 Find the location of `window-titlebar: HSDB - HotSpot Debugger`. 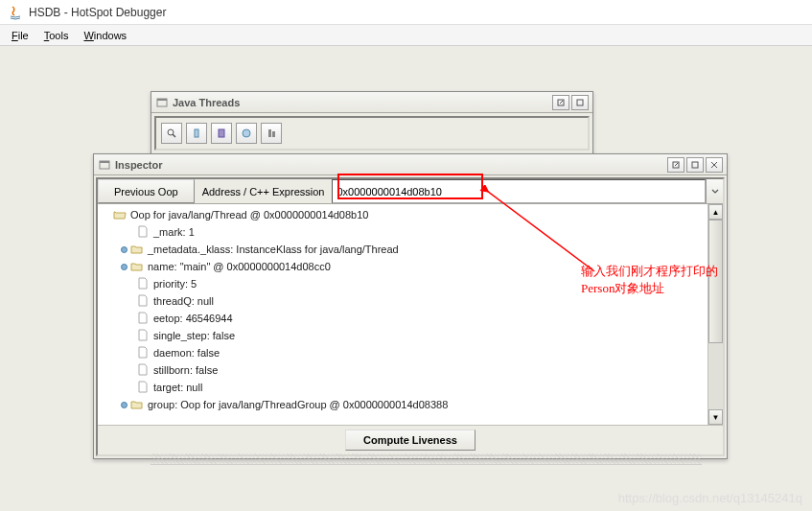

window-titlebar: HSDB - HotSpot Debugger is located at coordinates (406, 12).